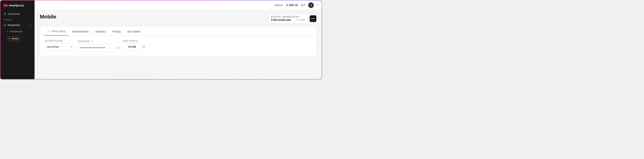  Describe the element at coordinates (178, 31) in the screenshot. I see `tabs-bar: → Proxy setup Authentication Statistics …` at that location.